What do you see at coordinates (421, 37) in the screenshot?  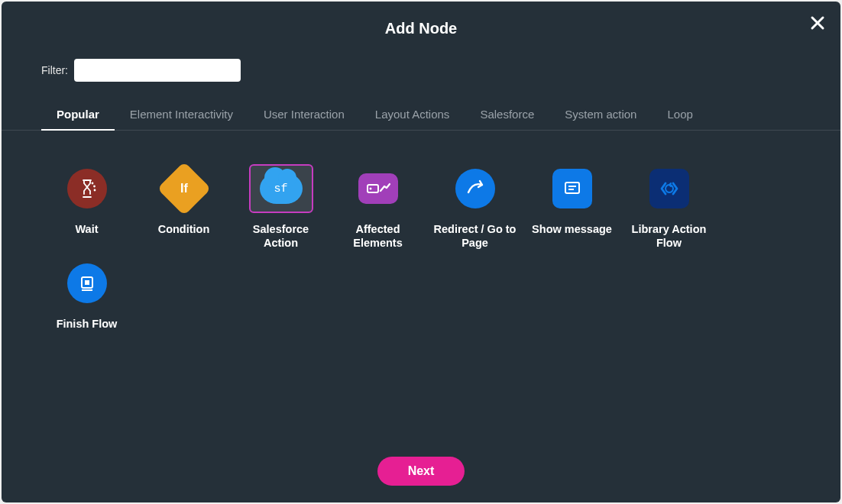 I see `modal-title: Add Node` at bounding box center [421, 37].